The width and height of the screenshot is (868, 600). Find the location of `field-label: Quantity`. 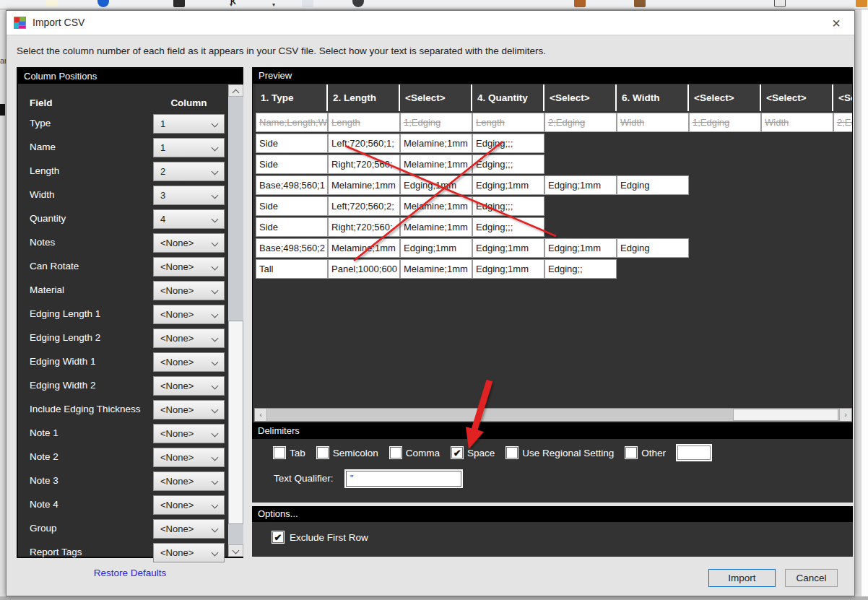

field-label: Quantity is located at coordinates (48, 218).